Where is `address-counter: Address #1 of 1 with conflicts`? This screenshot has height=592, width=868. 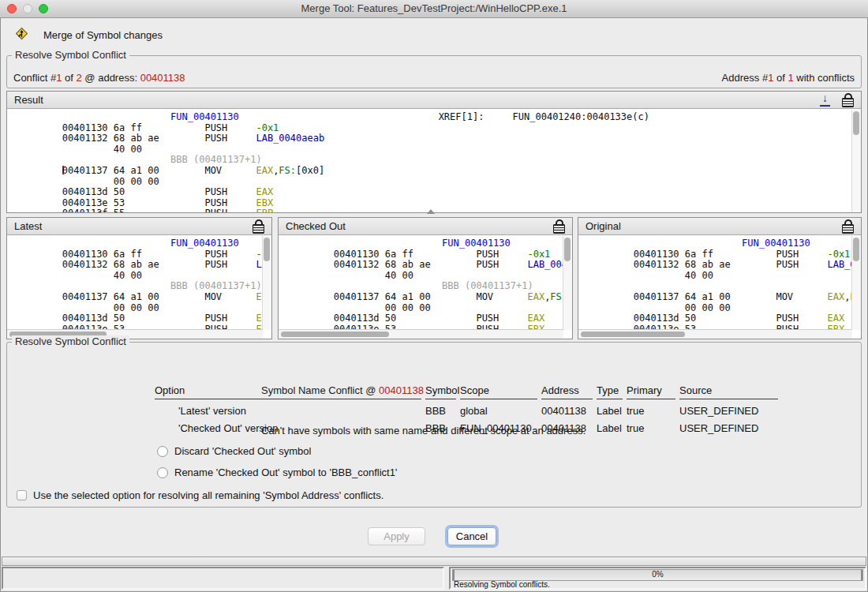
address-counter: Address #1 of 1 with conflicts is located at coordinates (788, 77).